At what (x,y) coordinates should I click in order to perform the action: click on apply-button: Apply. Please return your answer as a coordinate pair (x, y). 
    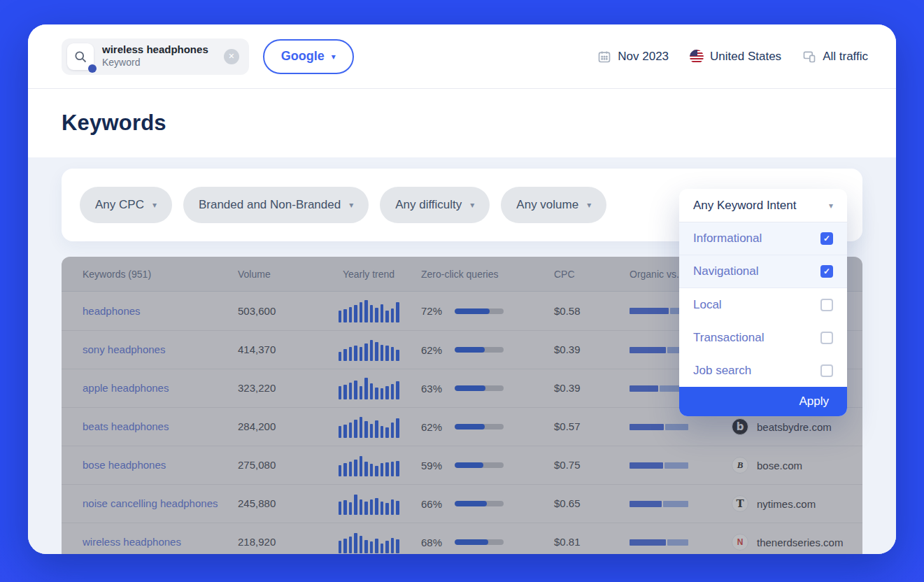
    Looking at the image, I should click on (763, 402).